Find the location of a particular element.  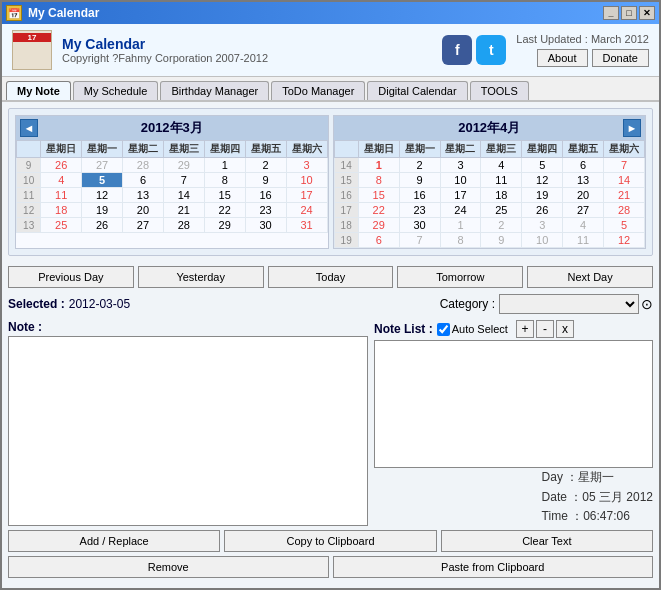

remove-button: Remove is located at coordinates (168, 567).